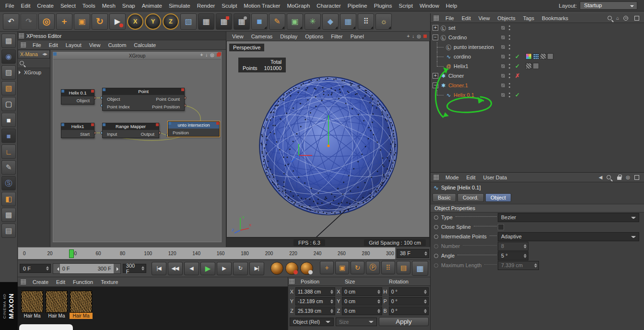 The height and width of the screenshot is (330, 644). I want to click on paint-icon: ◧, so click(9, 199).